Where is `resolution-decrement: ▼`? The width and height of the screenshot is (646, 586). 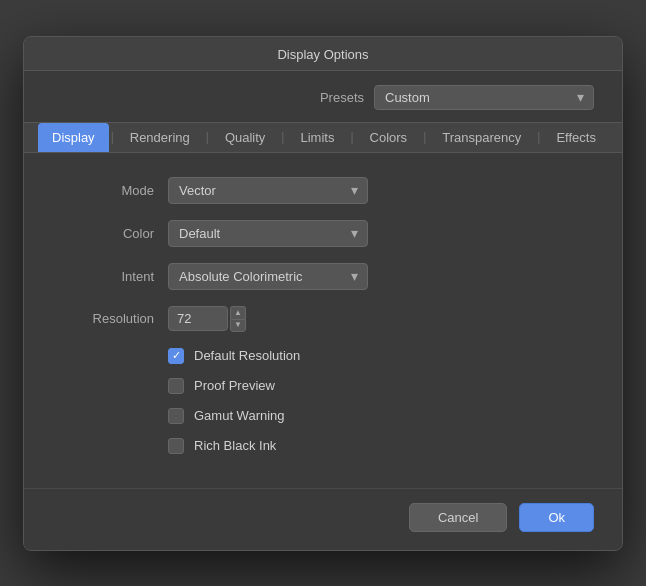
resolution-decrement: ▼ is located at coordinates (238, 326).